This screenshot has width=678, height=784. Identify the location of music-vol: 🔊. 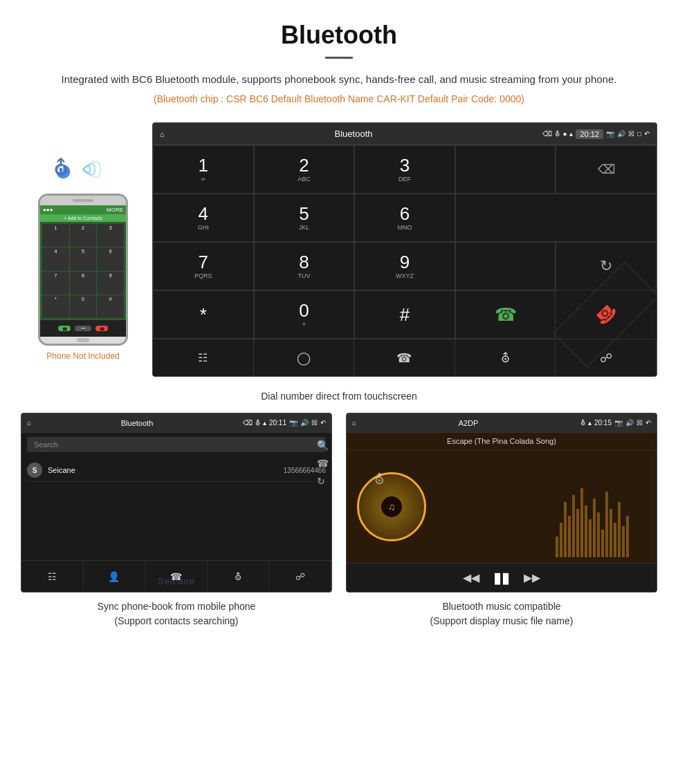
(630, 423).